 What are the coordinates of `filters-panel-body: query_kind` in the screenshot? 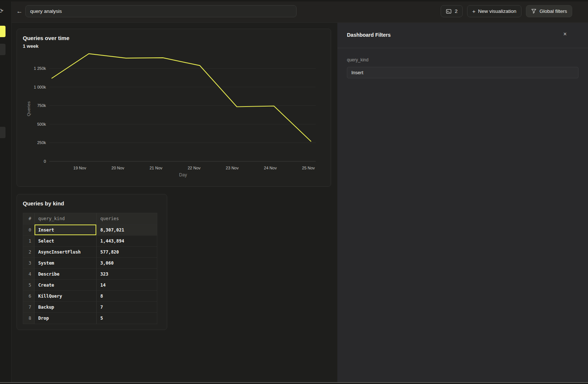 It's located at (463, 68).